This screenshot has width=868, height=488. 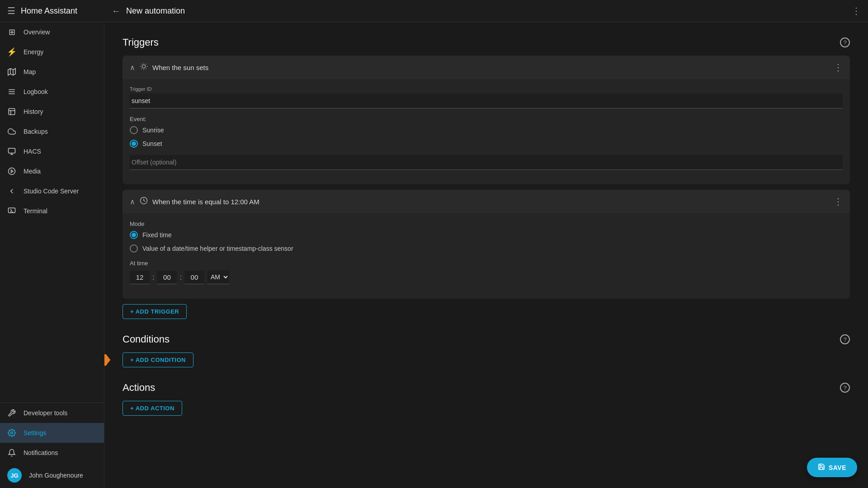 I want to click on trigger2-collapse-icon: ∧, so click(x=132, y=202).